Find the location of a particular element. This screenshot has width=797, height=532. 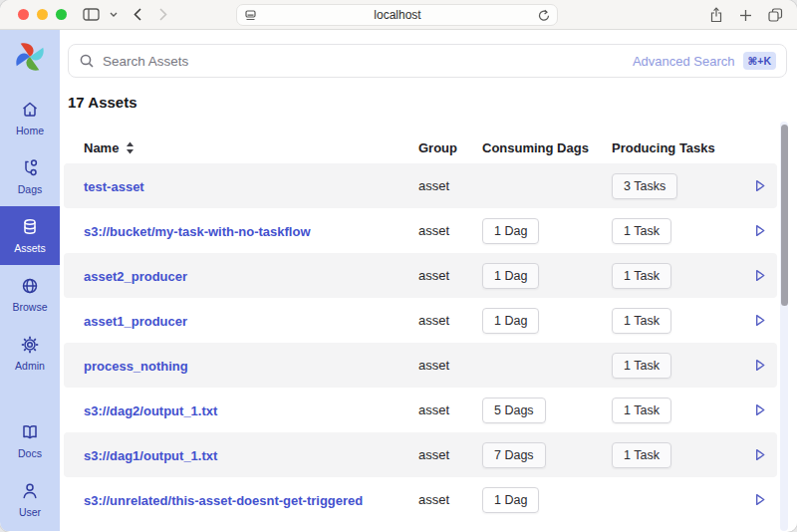

table-row: process_nothing asset 1 Task is located at coordinates (420, 365).